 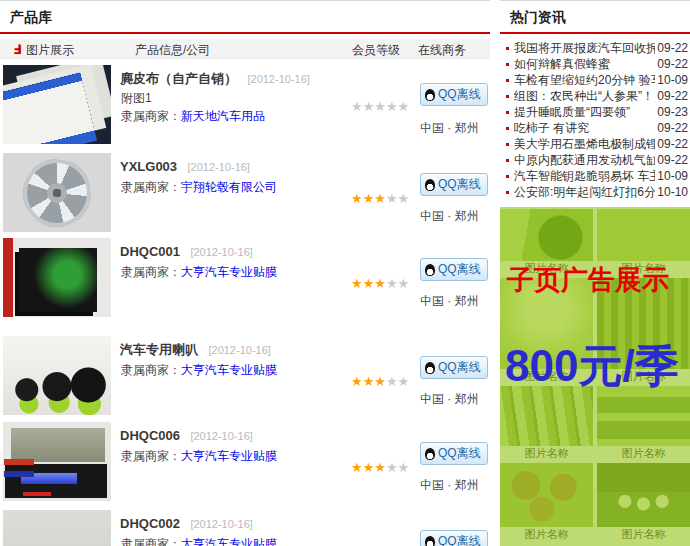 I want to click on page-title: 产品库, so click(x=245, y=17).